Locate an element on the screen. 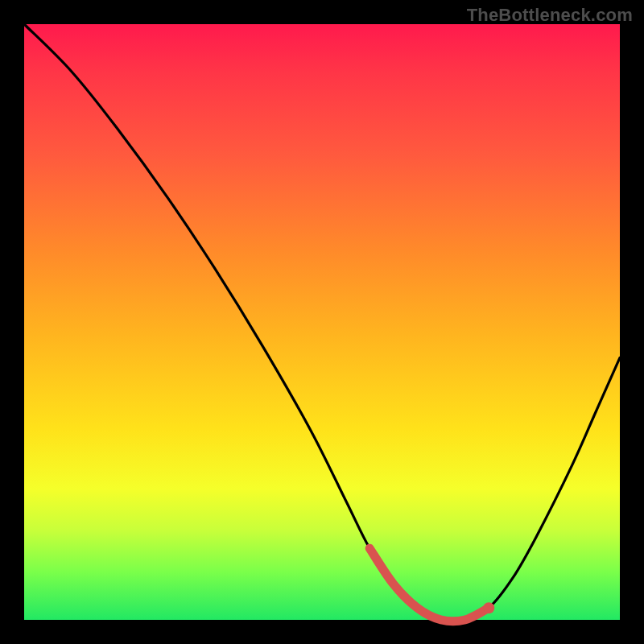 Image resolution: width=644 pixels, height=644 pixels. highlight-segment is located at coordinates (429, 584).